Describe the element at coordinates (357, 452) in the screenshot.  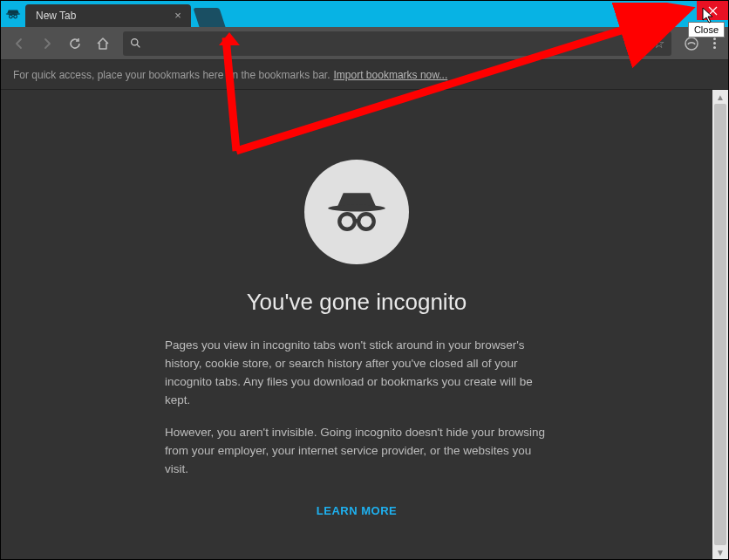
I see `incognito-paragraph-2: However, you aren't invisible. Going inc…` at that location.